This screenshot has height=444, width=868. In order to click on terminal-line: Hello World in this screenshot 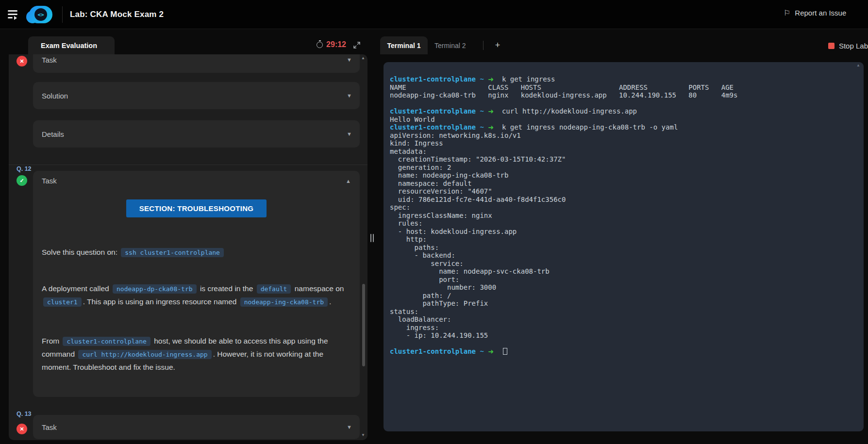, I will do `click(624, 119)`.